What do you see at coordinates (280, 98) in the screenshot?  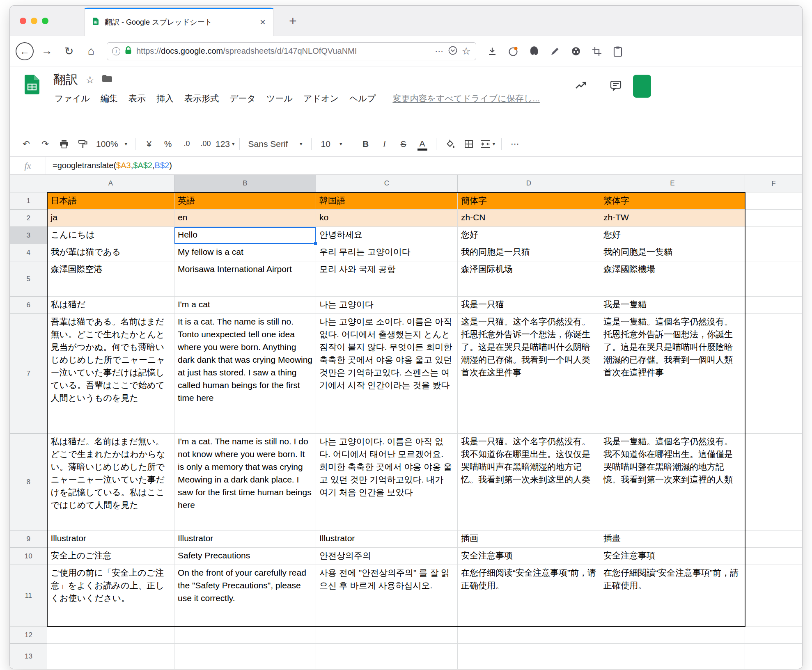 I see `menu-tools: ツール` at bounding box center [280, 98].